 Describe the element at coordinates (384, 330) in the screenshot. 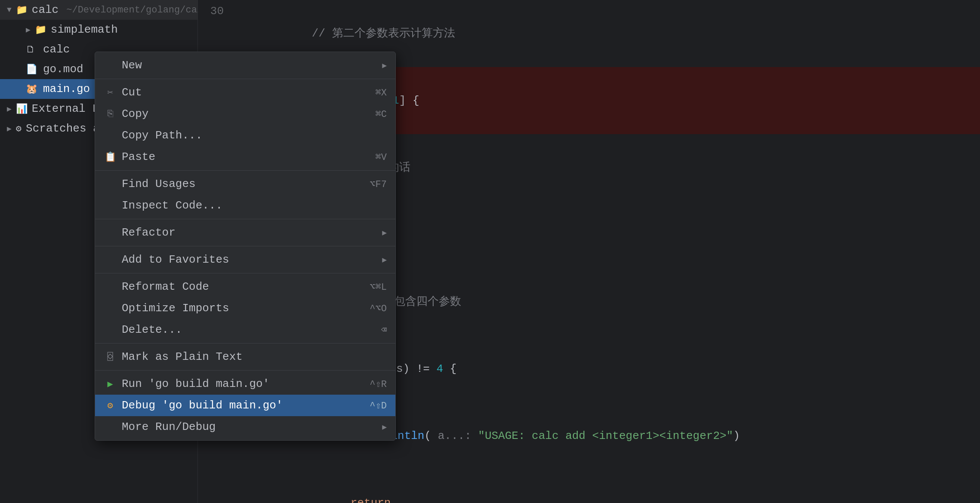

I see `shortcut-delete: ⌫` at that location.